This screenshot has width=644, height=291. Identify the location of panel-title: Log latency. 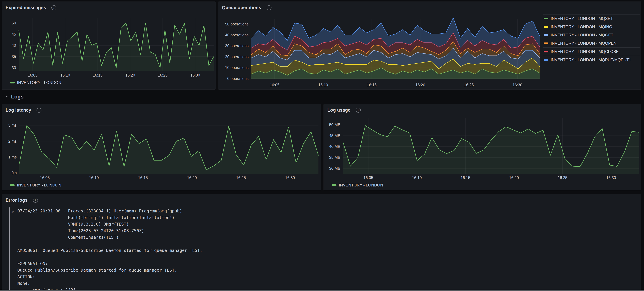
(18, 110).